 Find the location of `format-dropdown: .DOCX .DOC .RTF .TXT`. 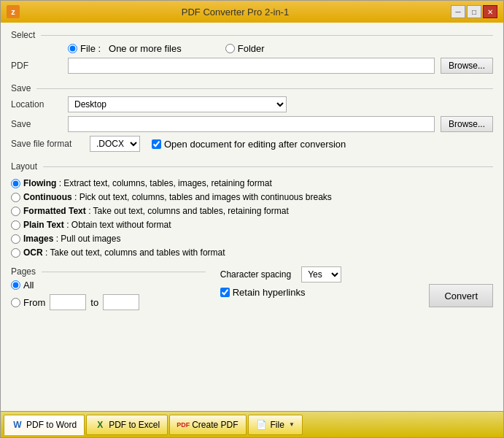

format-dropdown: .DOCX .DOC .RTF .TXT is located at coordinates (115, 144).